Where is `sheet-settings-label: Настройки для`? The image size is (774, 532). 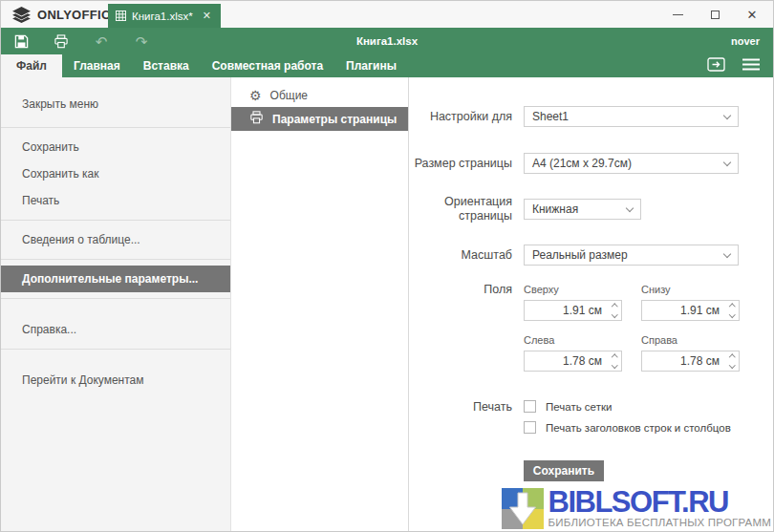
sheet-settings-label: Настройки для is located at coordinates (461, 117).